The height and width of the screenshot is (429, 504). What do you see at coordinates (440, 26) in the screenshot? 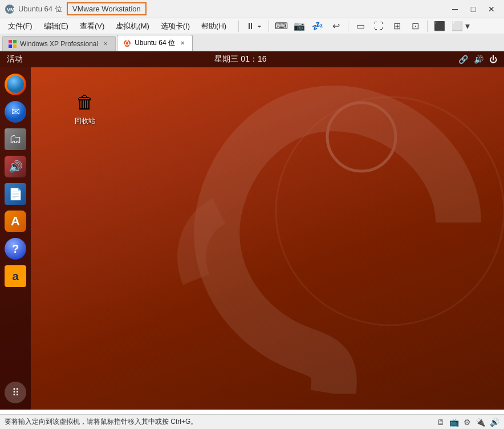
I see `console-view-button: ⬛` at bounding box center [440, 26].